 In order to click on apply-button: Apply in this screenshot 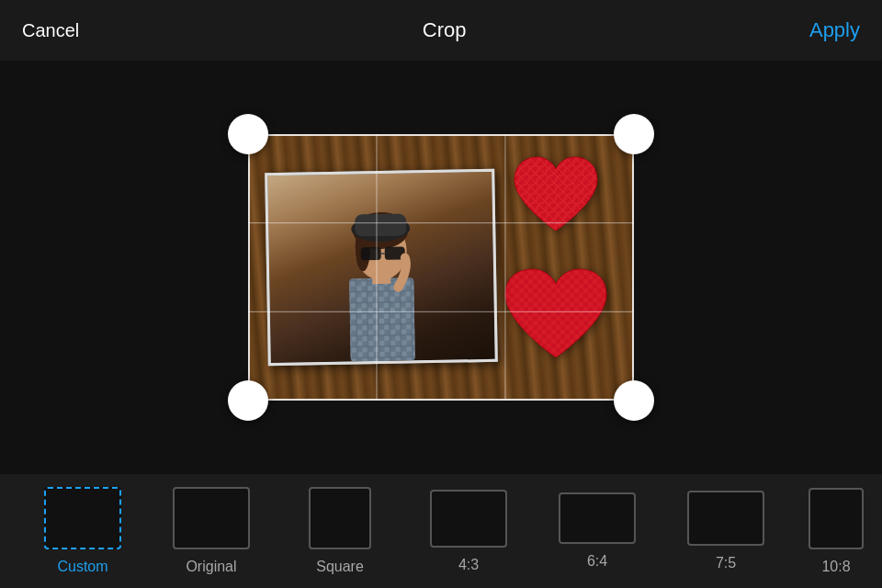, I will do `click(834, 30)`.